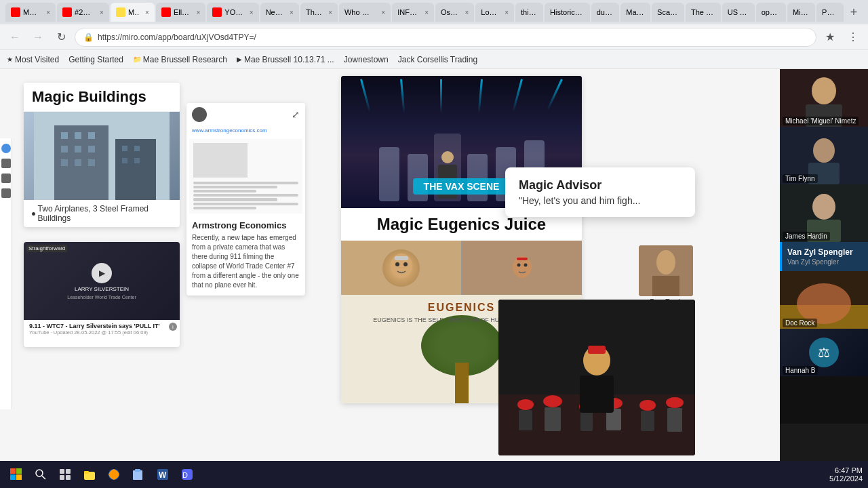  I want to click on task-view-icon, so click(65, 474).